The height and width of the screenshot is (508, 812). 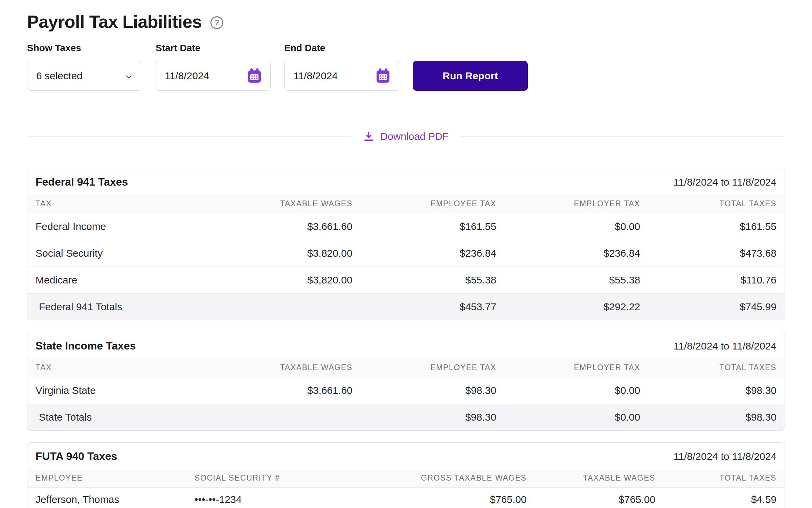 I want to click on table-cell: Federal 941 Totals, so click(x=118, y=307).